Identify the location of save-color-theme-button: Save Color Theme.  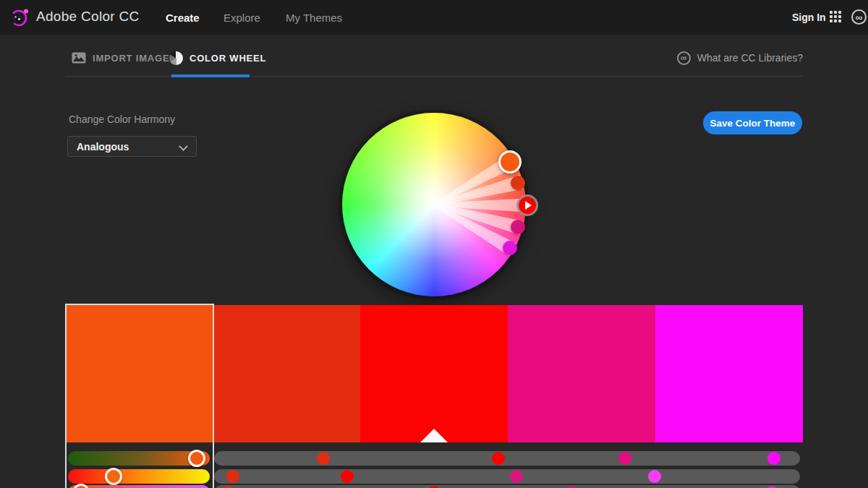
(752, 123).